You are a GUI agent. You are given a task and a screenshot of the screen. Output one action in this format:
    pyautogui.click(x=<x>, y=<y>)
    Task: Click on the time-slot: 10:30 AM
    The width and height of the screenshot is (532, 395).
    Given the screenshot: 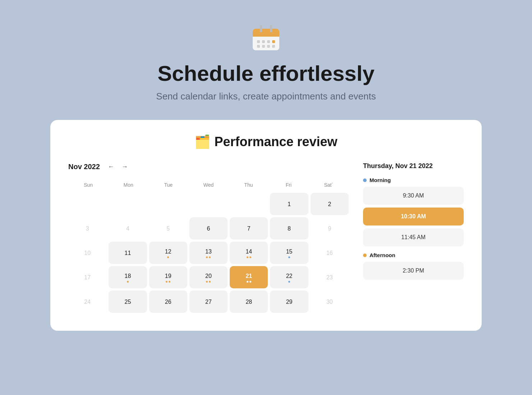 What is the action you would take?
    pyautogui.click(x=413, y=217)
    